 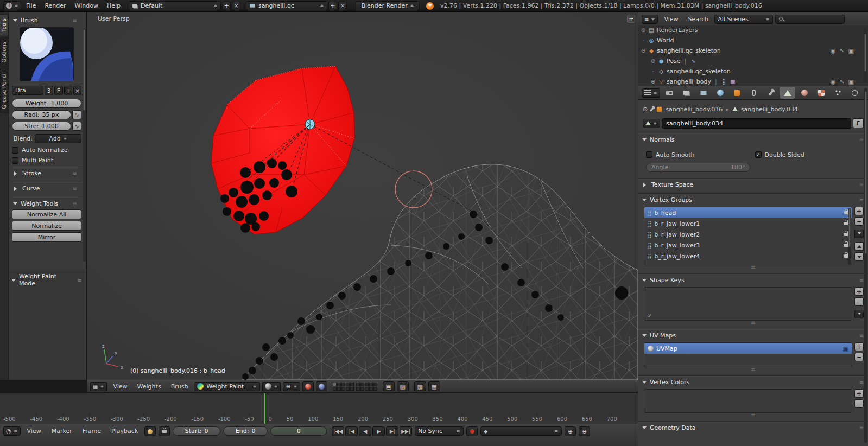 I want to click on curve-panel-header: Curve, so click(x=47, y=188).